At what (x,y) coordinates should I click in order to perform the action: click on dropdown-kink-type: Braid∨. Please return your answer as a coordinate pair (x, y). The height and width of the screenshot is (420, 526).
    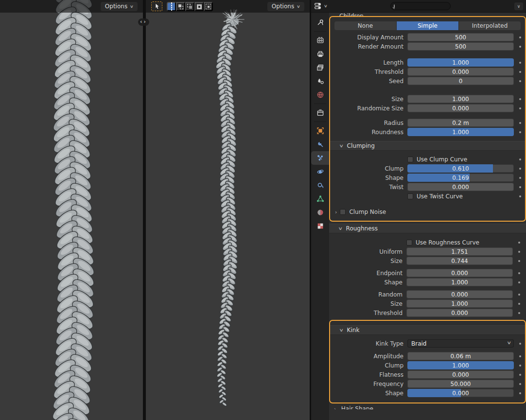
    Looking at the image, I should click on (461, 343).